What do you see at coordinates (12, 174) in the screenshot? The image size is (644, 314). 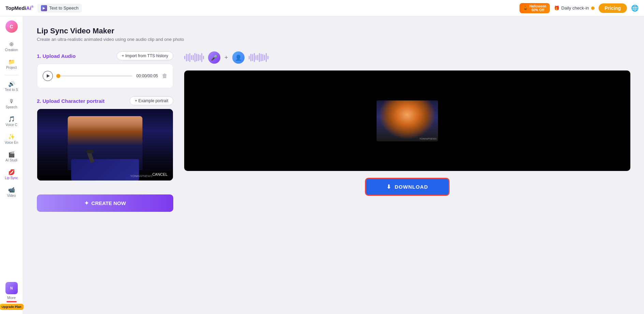 I see `sidebar-item-lip-sync: 💋 Lip Sync` at bounding box center [12, 174].